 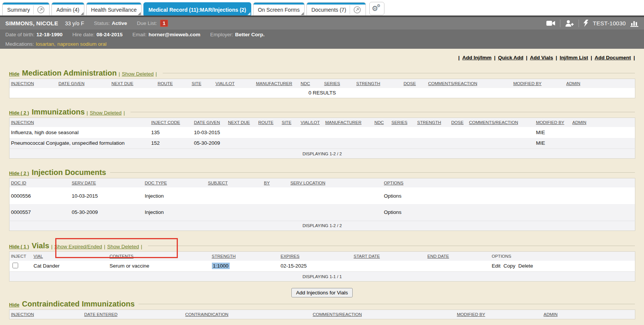 What do you see at coordinates (542, 57) in the screenshot?
I see `add-vials-link: Add Vials` at bounding box center [542, 57].